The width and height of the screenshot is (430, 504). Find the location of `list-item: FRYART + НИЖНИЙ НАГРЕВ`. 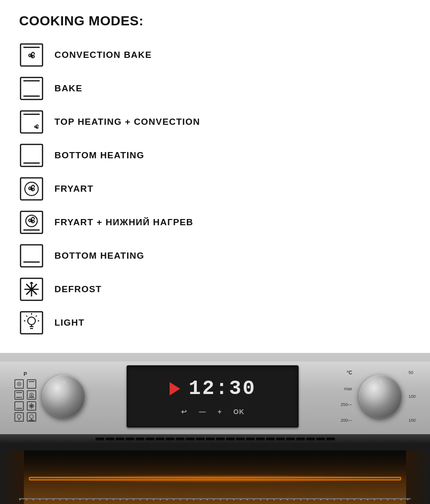

list-item: FRYART + НИЖНИЙ НАГРЕВ is located at coordinates (215, 222).